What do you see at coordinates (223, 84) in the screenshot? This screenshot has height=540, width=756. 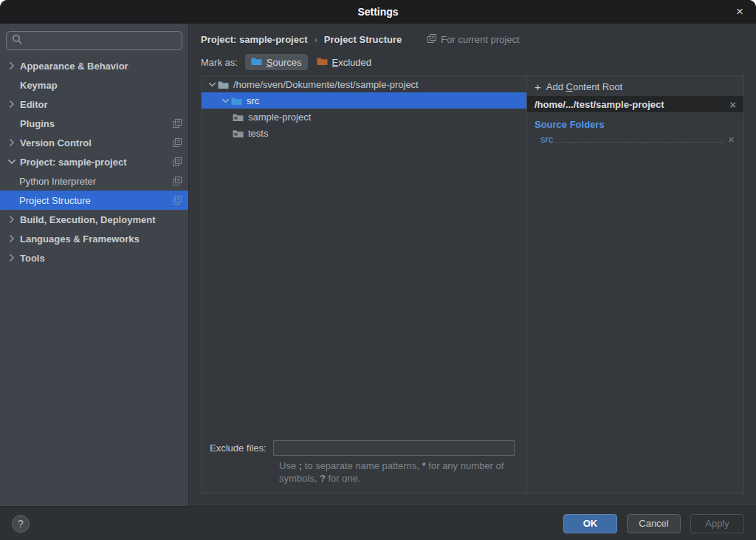 I see `content-root-folder-icon` at bounding box center [223, 84].